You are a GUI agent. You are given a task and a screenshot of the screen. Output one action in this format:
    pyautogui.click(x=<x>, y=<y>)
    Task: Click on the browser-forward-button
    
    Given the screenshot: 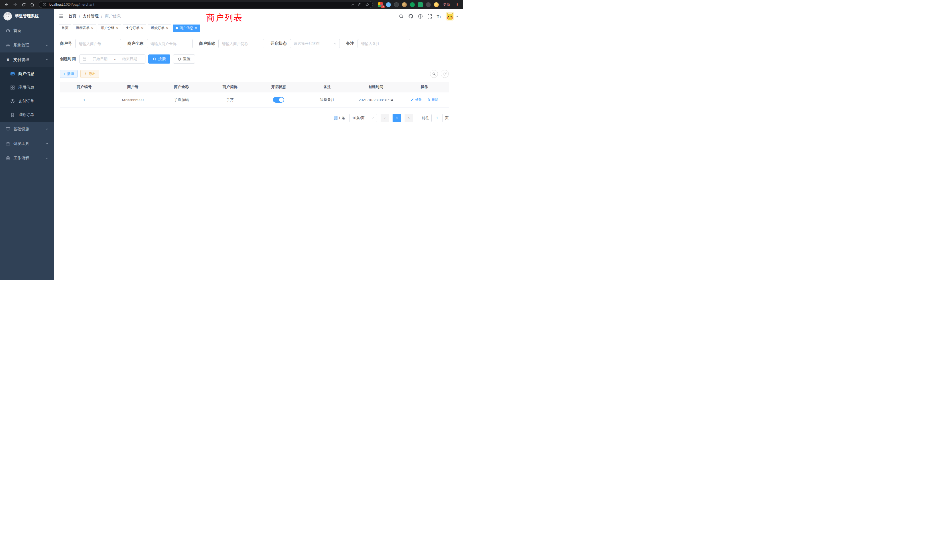 What is the action you would take?
    pyautogui.click(x=15, y=5)
    